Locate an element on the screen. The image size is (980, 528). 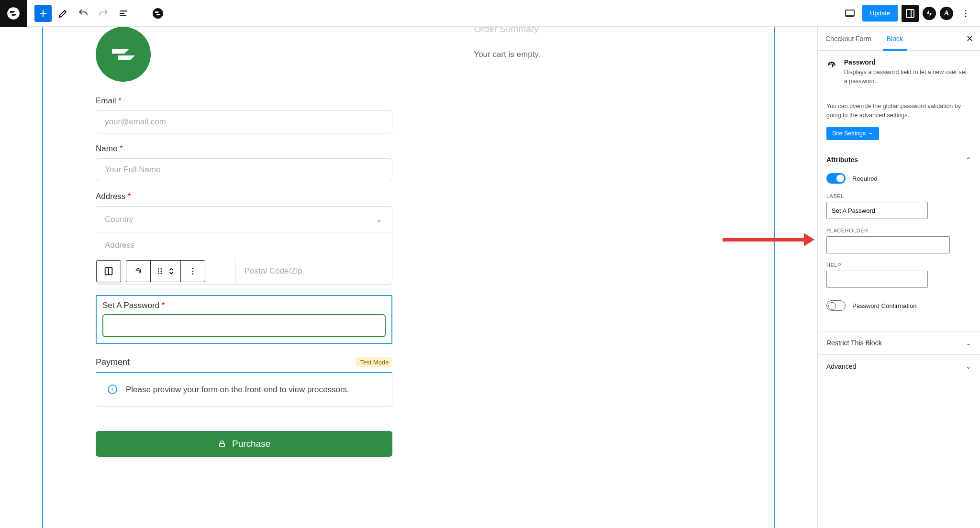
email-input is located at coordinates (244, 122).